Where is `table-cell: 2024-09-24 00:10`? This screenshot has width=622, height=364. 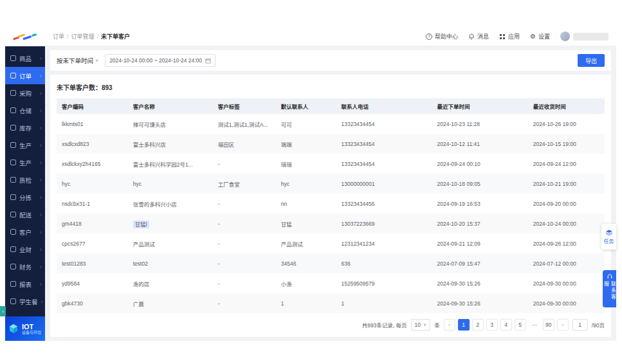
table-cell: 2024-09-24 00:10 is located at coordinates (480, 163).